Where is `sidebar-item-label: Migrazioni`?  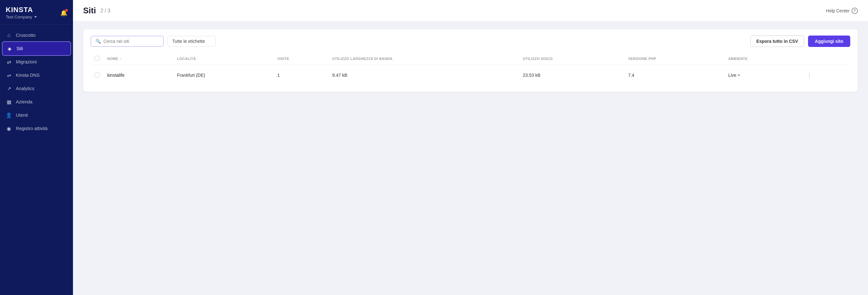
sidebar-item-label: Migrazioni is located at coordinates (26, 62).